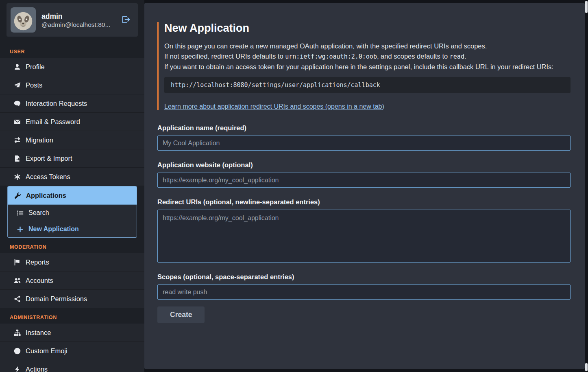 The height and width of the screenshot is (372, 588). I want to click on scopes-label: Scopes (optional, space-separated entrie…, so click(364, 277).